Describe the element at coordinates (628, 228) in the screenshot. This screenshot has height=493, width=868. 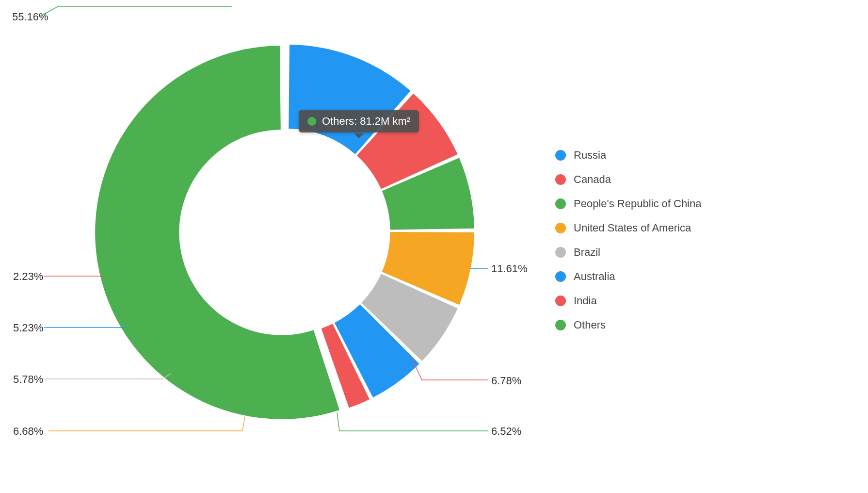
I see `legend-item: United States of America` at that location.